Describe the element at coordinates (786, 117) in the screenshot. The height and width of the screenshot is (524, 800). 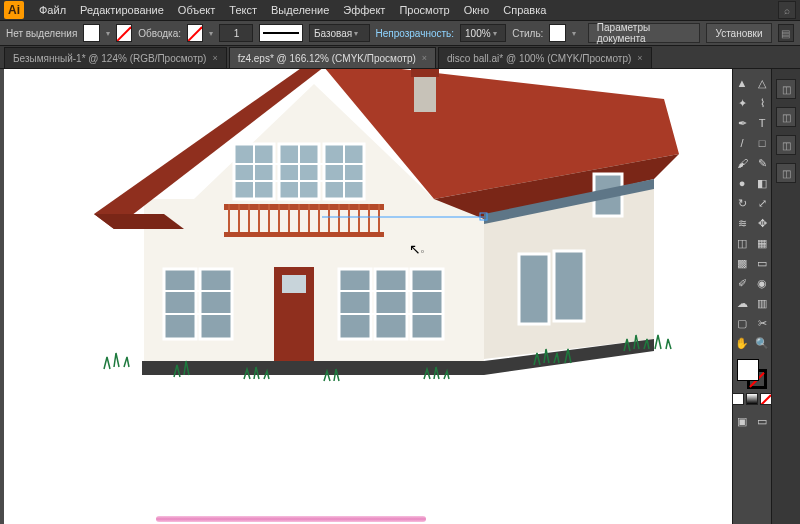
I see `swatches-panel-icon: ◫` at that location.